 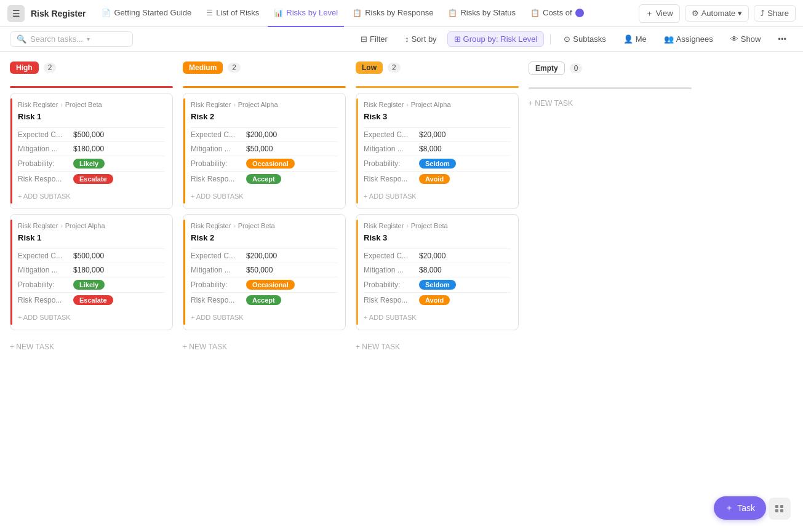 I want to click on risks-status-label: Risks by Status, so click(x=488, y=12).